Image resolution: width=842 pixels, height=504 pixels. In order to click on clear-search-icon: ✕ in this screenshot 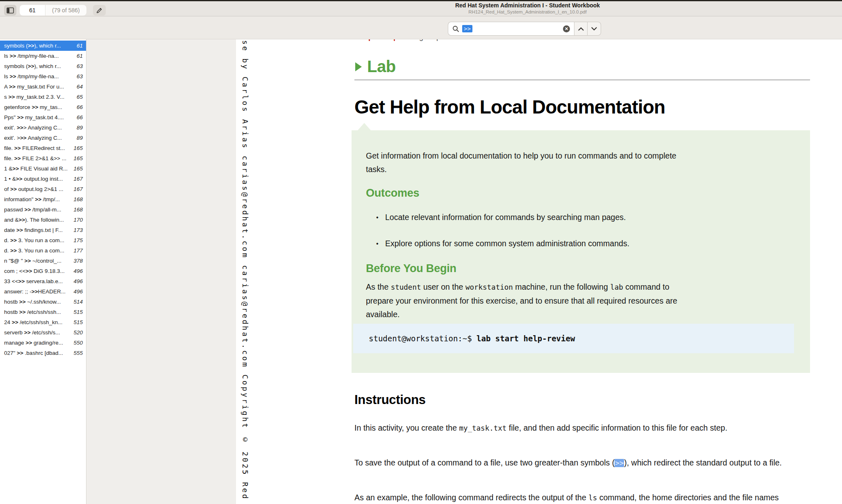, I will do `click(566, 29)`.